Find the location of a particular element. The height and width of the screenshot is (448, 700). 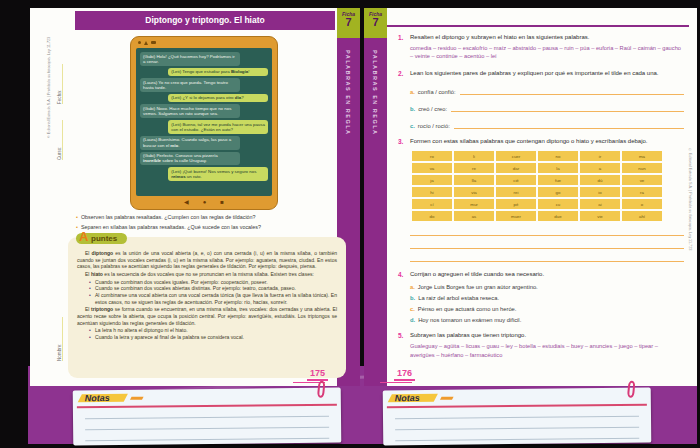

page-number: 176 is located at coordinates (404, 374).